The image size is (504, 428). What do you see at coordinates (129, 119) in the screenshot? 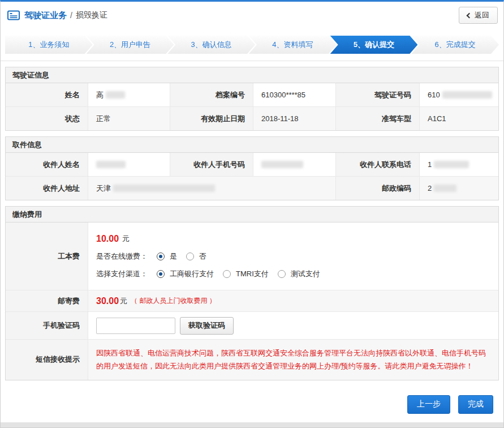
I see `status-value: 正常` at bounding box center [129, 119].